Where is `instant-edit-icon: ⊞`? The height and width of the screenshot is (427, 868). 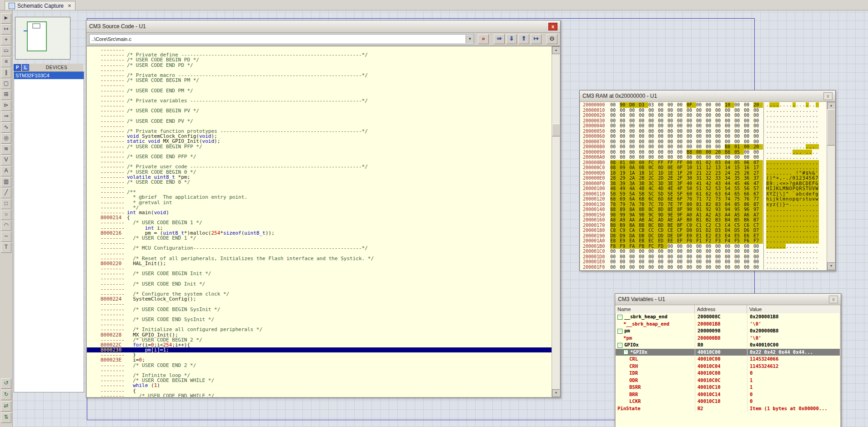
instant-edit-icon: ⊞ is located at coordinates (6, 95).